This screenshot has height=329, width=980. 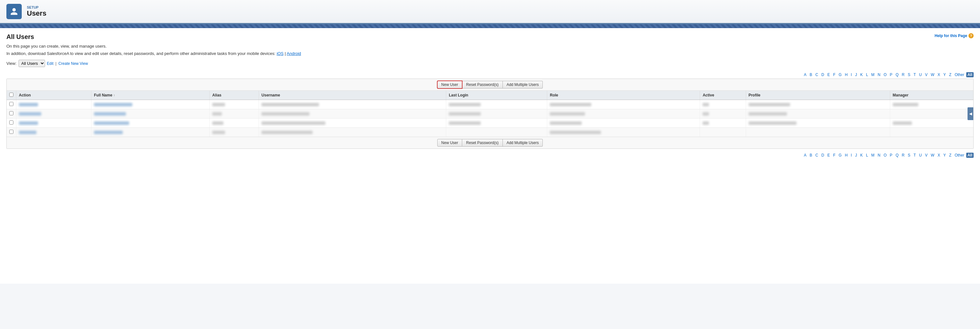 What do you see at coordinates (490, 53) in the screenshot?
I see `description-2: In addition, download SalesforceA to vie…` at bounding box center [490, 53].